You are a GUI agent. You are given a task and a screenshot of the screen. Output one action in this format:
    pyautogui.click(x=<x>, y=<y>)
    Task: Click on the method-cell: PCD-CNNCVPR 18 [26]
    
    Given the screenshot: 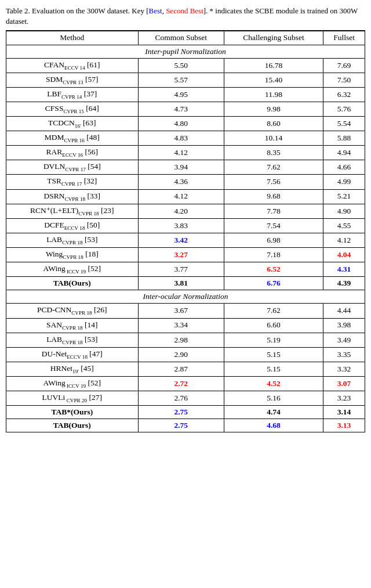 What is the action you would take?
    pyautogui.click(x=72, y=311)
    